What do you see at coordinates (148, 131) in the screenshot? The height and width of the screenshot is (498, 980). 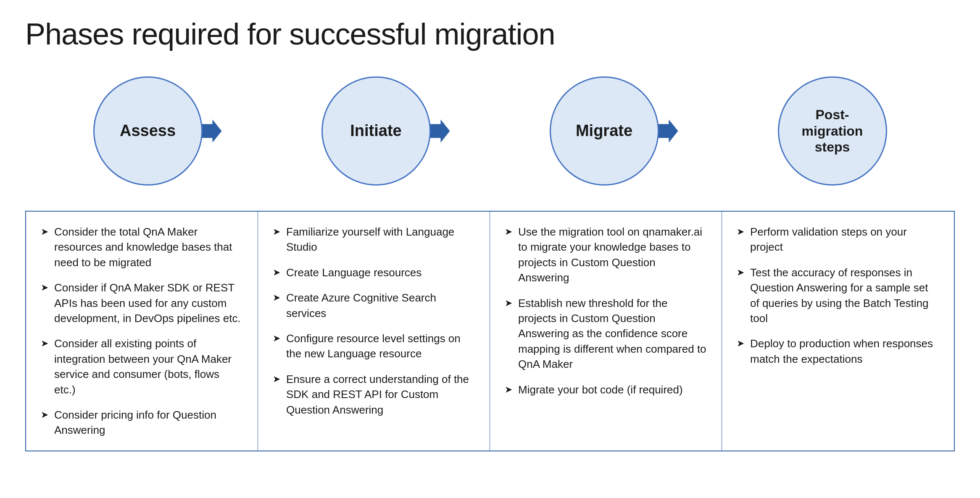 I see `phase-assess: Assess` at bounding box center [148, 131].